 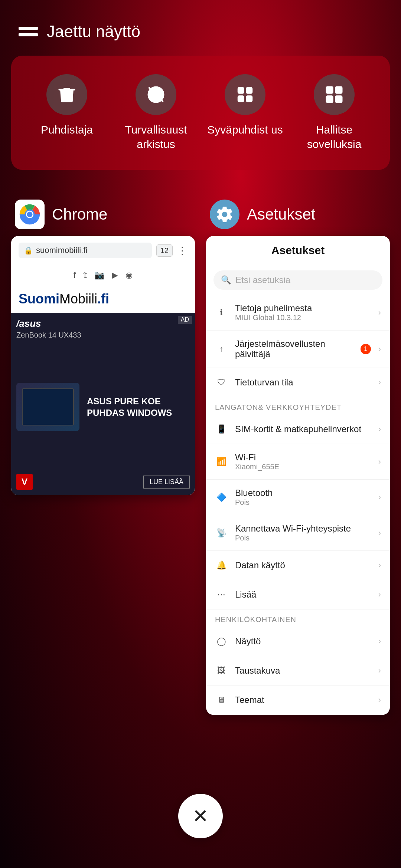 What do you see at coordinates (221, 671) in the screenshot?
I see `wallpaper-icon: 🖼` at bounding box center [221, 671].